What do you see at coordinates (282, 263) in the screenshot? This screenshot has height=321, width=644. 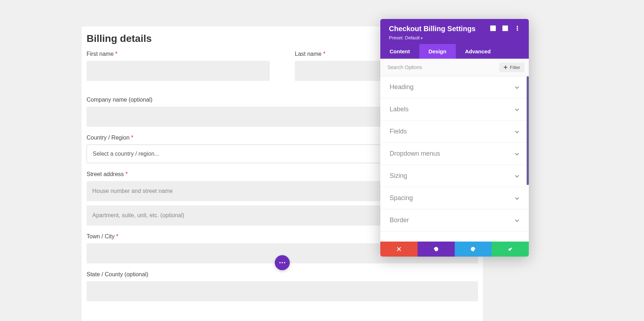 I see `dots-horizontal-icon` at bounding box center [282, 263].